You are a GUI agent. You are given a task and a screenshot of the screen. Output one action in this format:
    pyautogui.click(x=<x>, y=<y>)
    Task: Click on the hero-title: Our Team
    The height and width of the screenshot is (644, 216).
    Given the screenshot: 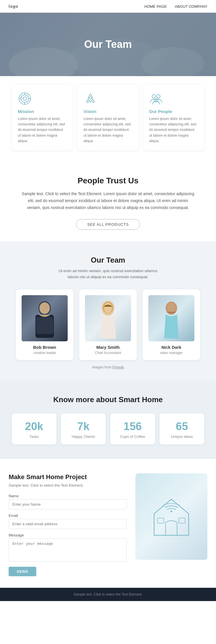 What is the action you would take?
    pyautogui.click(x=108, y=44)
    